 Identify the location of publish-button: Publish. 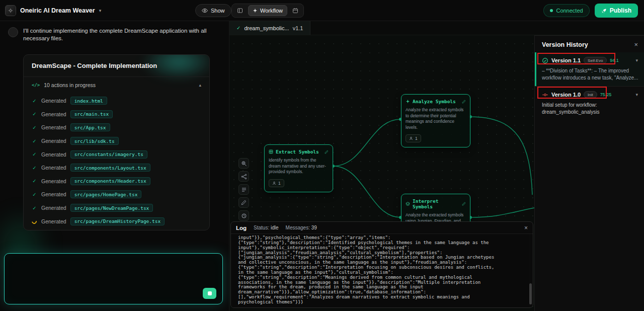
(616, 11).